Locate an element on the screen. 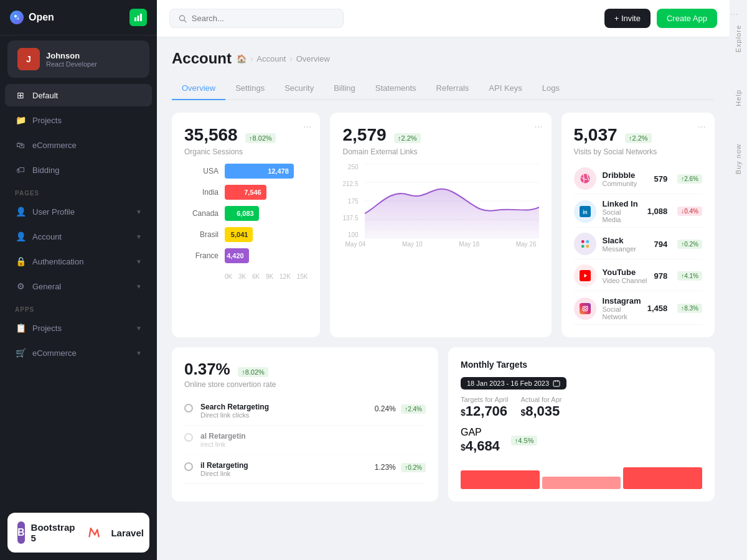  social-row-instagram: Instagram Social Network 1,458 ↑8.3% is located at coordinates (638, 309).